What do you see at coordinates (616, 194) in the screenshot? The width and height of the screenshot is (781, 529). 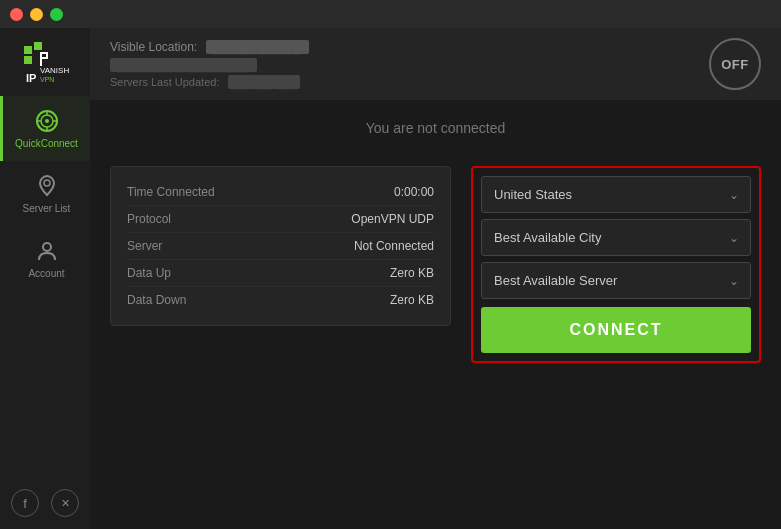 I see `country-select-wrapper: United States Canada United Kingdom Aust…` at bounding box center [616, 194].